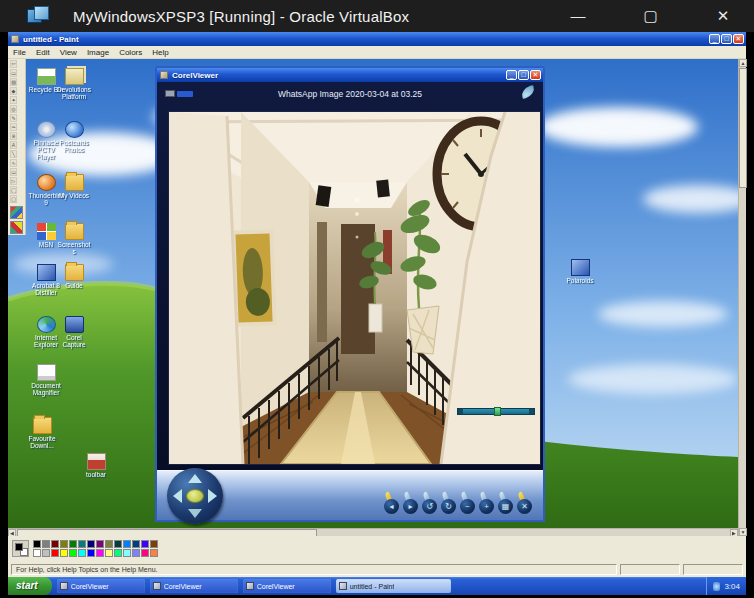 The width and height of the screenshot is (754, 598). I want to click on tool-line-icon: ╲, so click(14, 154).